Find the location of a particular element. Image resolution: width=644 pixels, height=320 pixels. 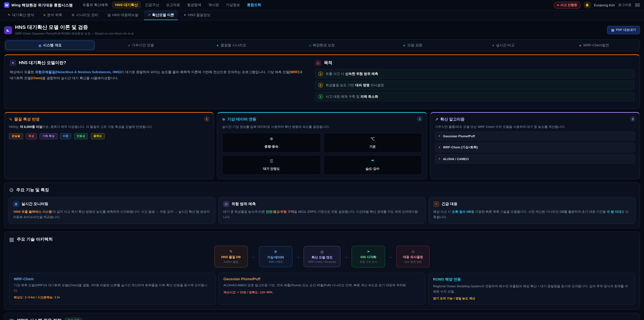

tab-label: 해양환경 보정 is located at coordinates (324, 45).